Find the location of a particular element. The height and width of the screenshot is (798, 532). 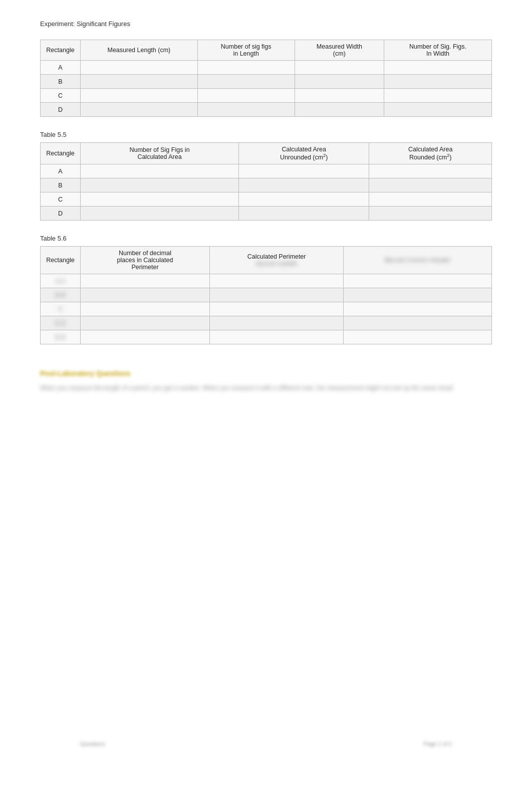

col-header-blurred: Blurred Column Header is located at coordinates (418, 261).